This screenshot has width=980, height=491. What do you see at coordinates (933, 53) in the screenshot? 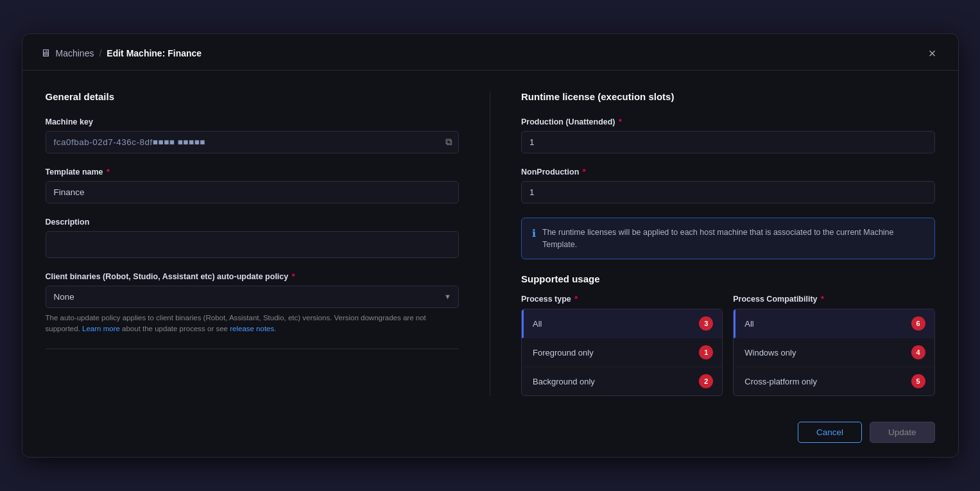
I see `close-button: ×` at bounding box center [933, 53].